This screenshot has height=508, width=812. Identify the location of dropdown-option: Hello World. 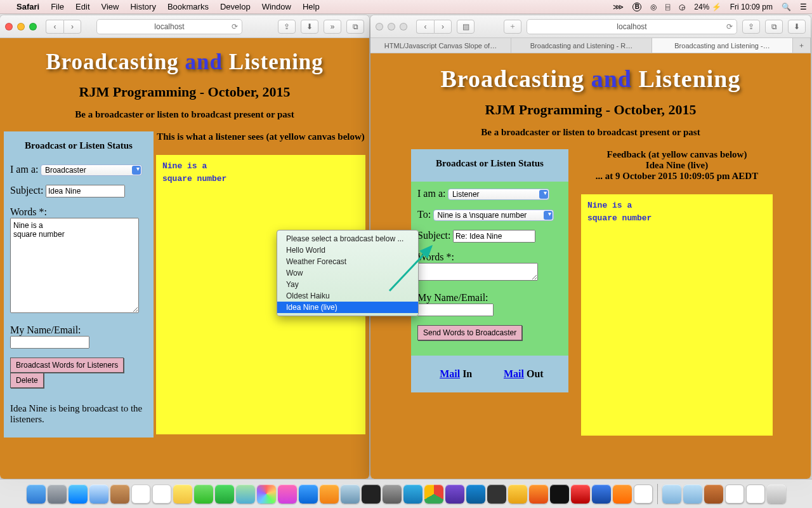
(348, 250).